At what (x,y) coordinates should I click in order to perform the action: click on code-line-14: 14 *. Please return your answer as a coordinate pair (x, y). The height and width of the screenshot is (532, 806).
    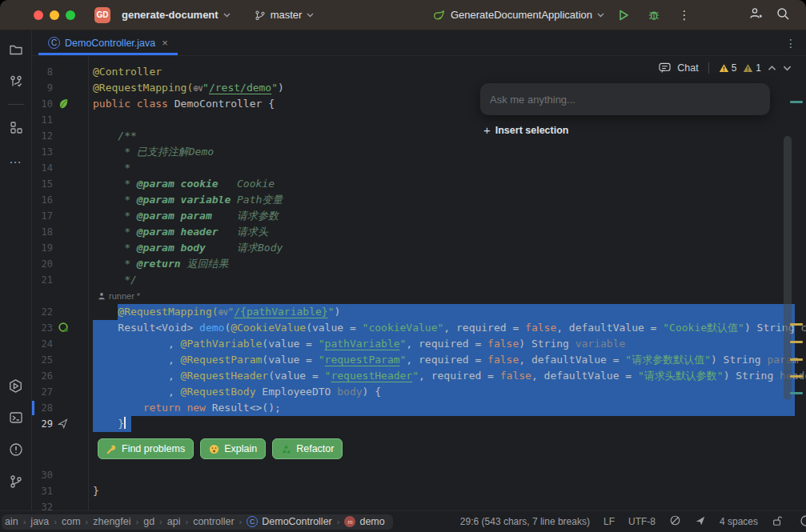
    Looking at the image, I should click on (419, 168).